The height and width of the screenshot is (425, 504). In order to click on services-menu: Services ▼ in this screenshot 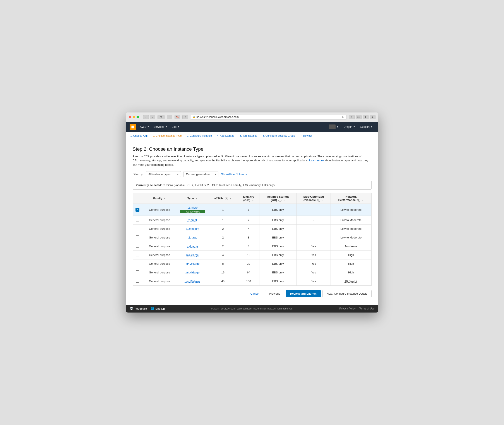, I will do `click(160, 127)`.